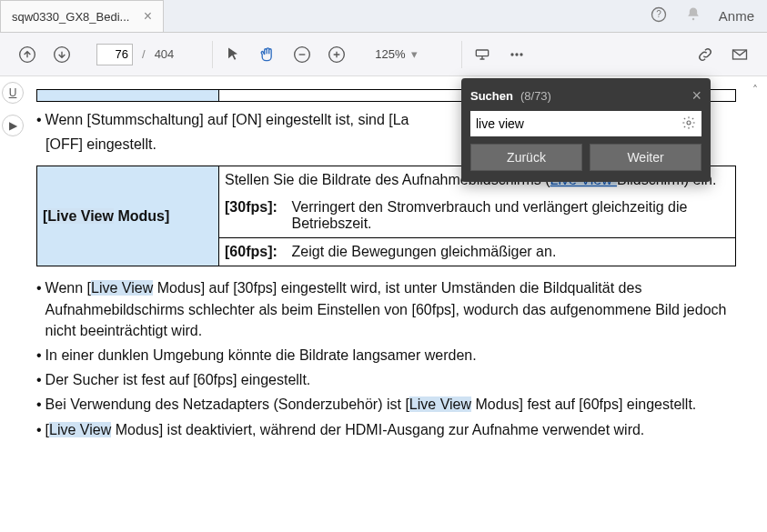 This screenshot has width=767, height=532. What do you see at coordinates (165, 55) in the screenshot?
I see `page-total: 404` at bounding box center [165, 55].